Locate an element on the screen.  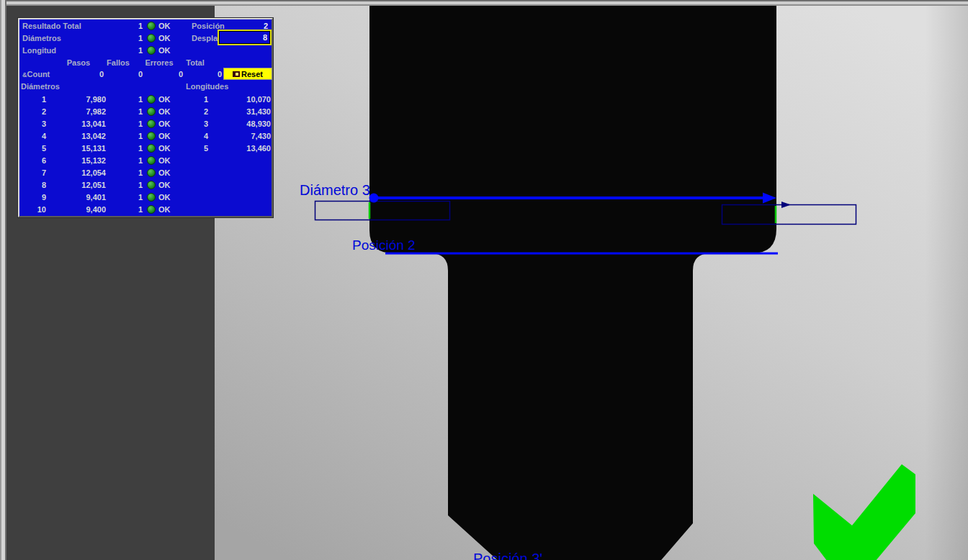
length-value: 7,430 is located at coordinates (249, 136).